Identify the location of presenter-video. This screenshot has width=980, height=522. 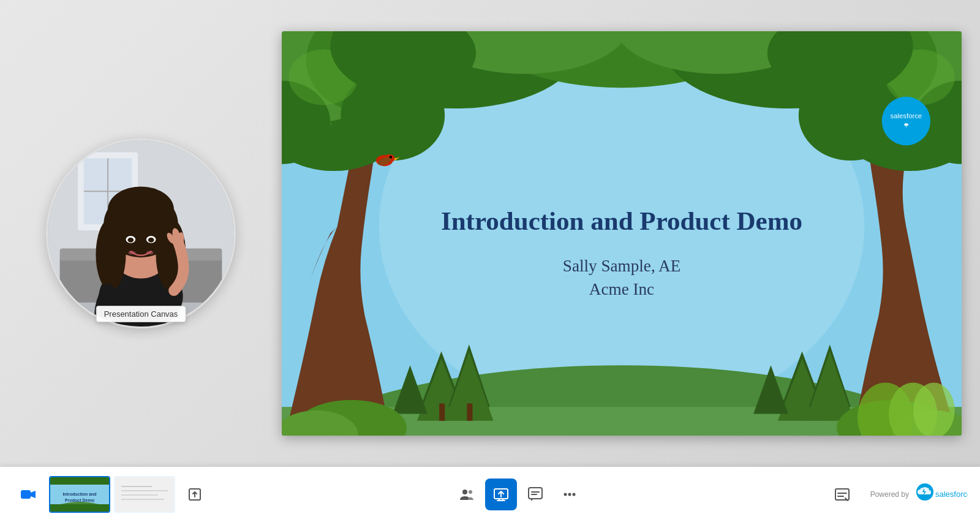
(141, 233).